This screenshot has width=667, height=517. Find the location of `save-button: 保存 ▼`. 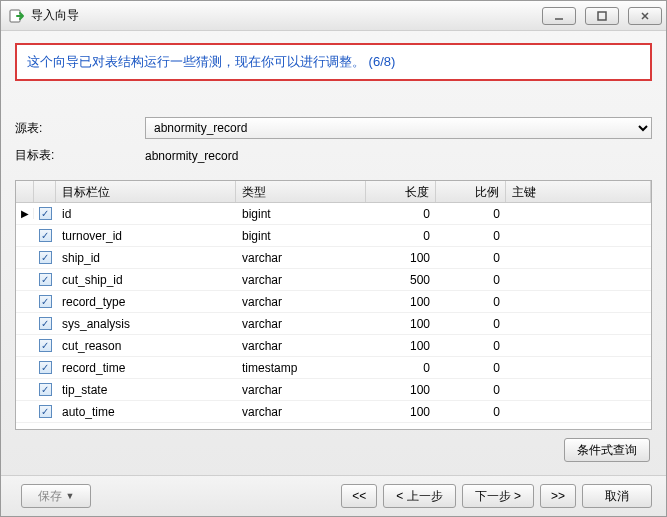

save-button: 保存 ▼ is located at coordinates (56, 496).